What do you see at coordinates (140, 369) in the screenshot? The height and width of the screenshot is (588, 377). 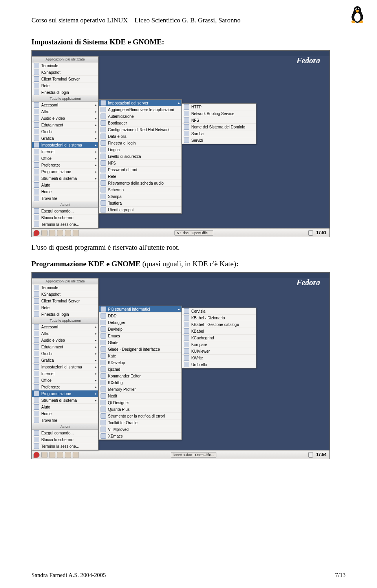 I see `menu-item: kjscmd` at bounding box center [140, 369].